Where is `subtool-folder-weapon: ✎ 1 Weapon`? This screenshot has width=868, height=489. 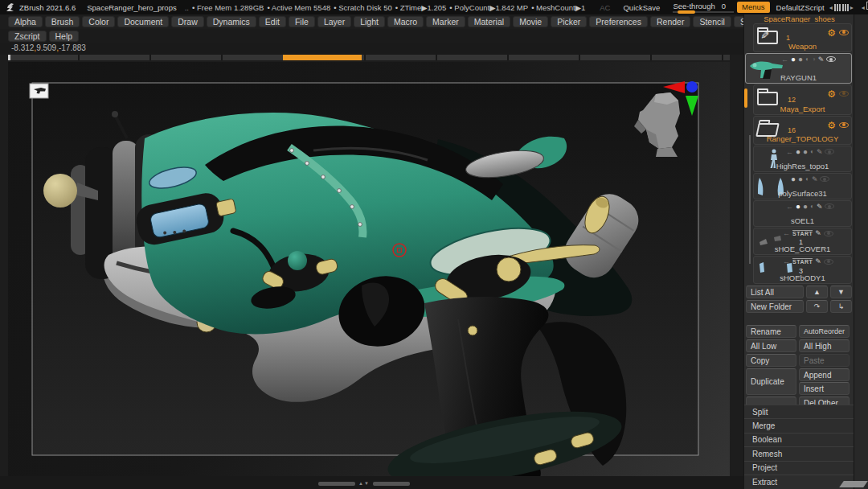
subtool-folder-weapon: ✎ 1 Weapon is located at coordinates (802, 38).